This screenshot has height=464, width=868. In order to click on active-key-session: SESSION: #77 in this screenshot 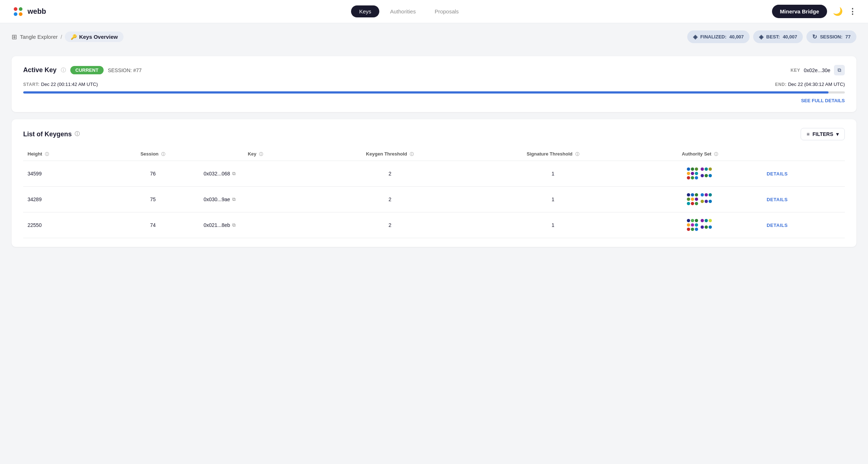, I will do `click(125, 70)`.